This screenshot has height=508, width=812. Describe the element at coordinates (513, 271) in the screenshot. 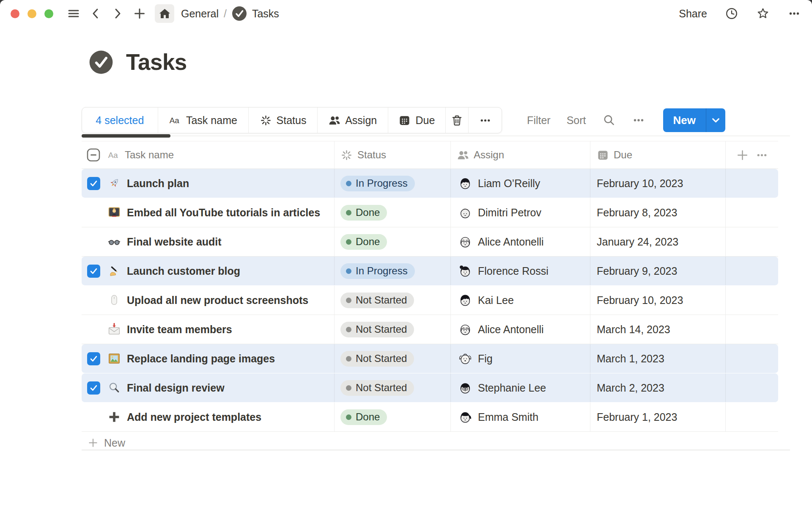

I see `assignee-name: Florence Rossi` at that location.